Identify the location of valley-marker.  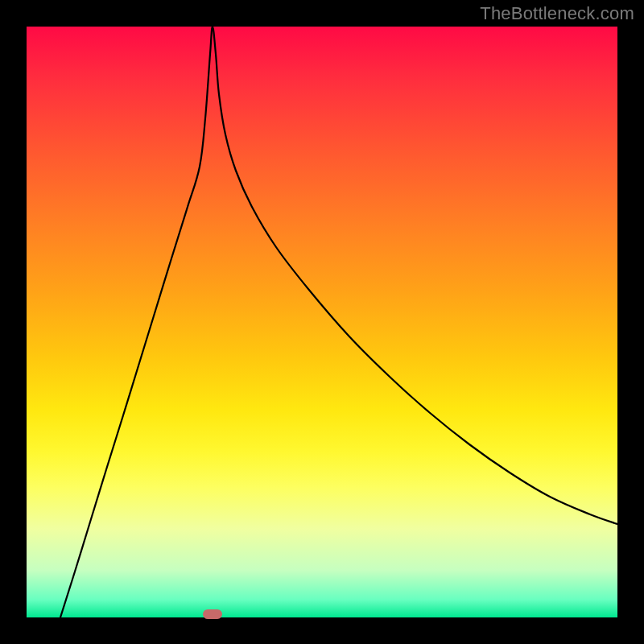
(213, 614).